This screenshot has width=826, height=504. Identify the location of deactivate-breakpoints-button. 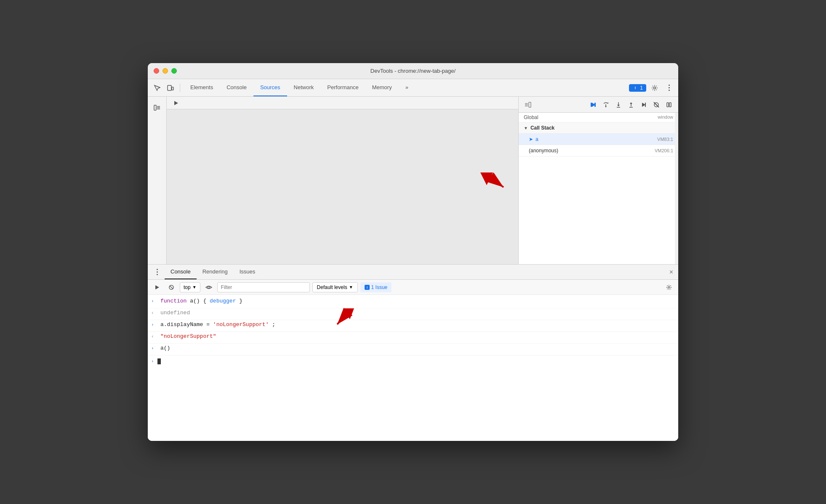
(656, 105).